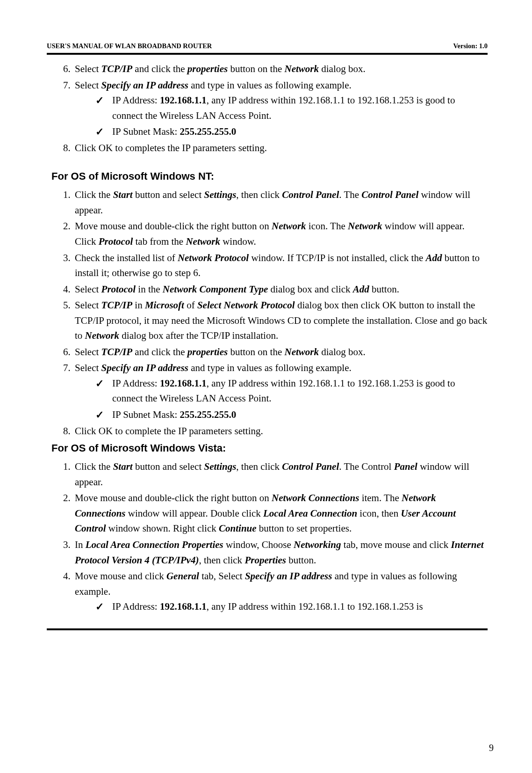 This screenshot has height=773, width=532. I want to click on item-a7: Select Specify an IP address and type in…, so click(280, 109).